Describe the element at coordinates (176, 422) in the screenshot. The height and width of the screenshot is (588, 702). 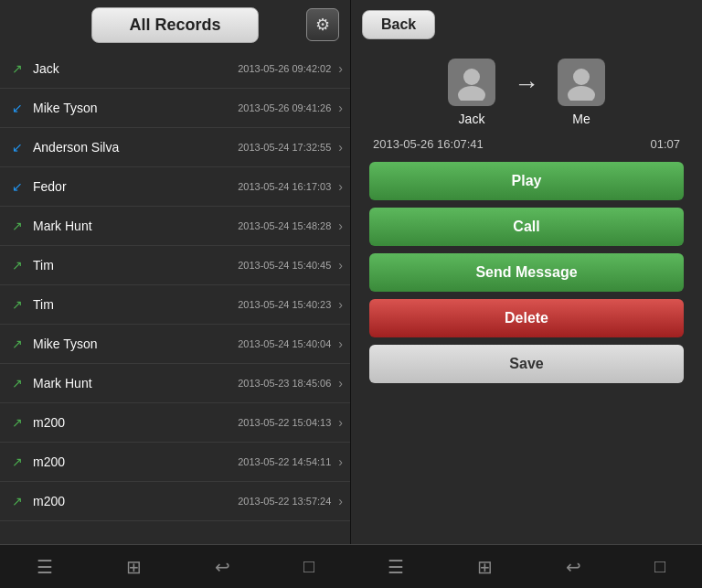
I see `list-item: ↗ m200 2013-05-22 15:04:13 ›` at that location.